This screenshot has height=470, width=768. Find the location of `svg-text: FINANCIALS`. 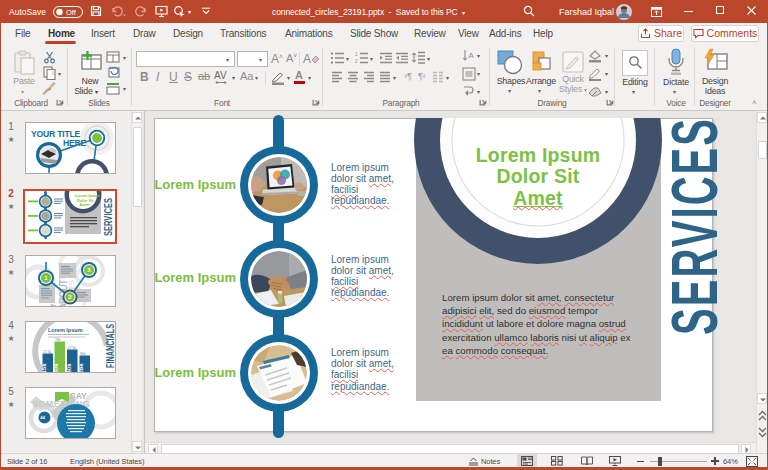

svg-text: FINANCIALS is located at coordinates (110, 346).